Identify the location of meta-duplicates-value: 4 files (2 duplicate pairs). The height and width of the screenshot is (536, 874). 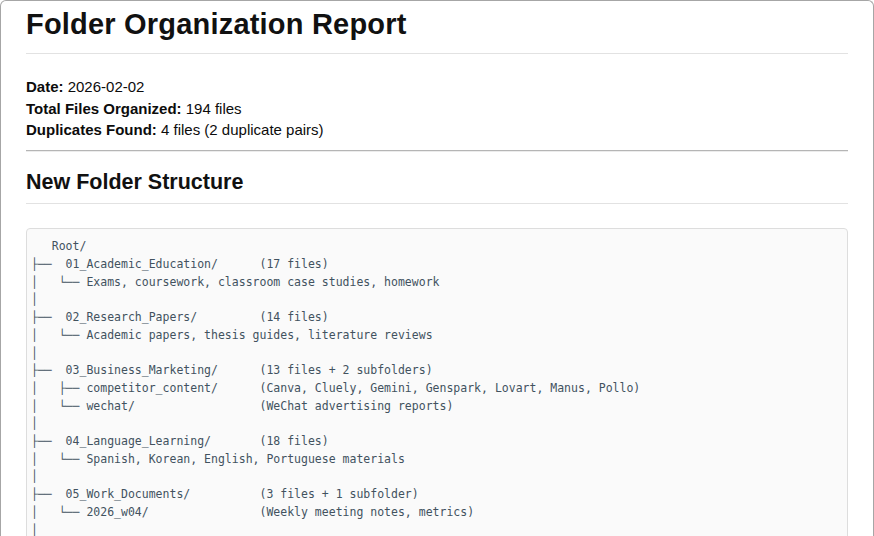
(242, 130).